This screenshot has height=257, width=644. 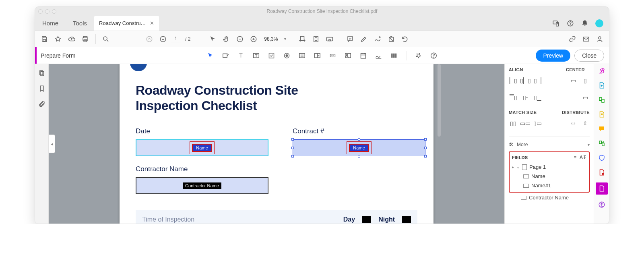 I want to click on prepare-form-rail-icon, so click(x=602, y=189).